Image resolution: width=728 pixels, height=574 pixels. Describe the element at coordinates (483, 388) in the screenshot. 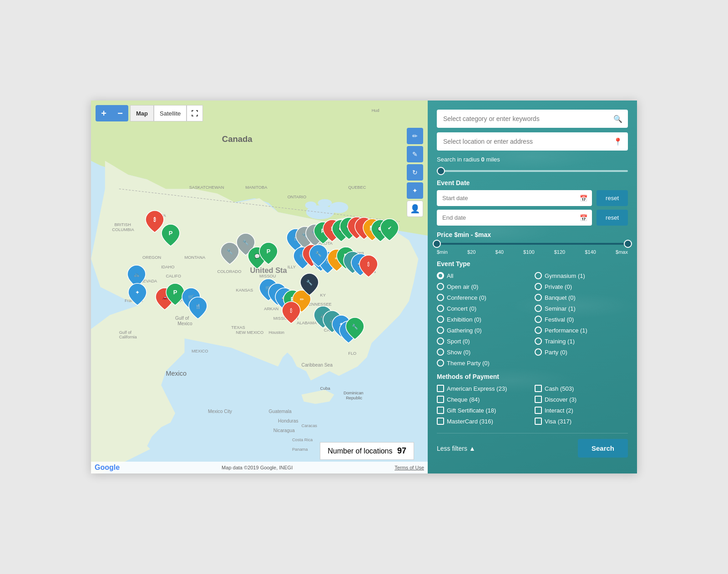

I see `payment-amex: American Express (23)` at that location.